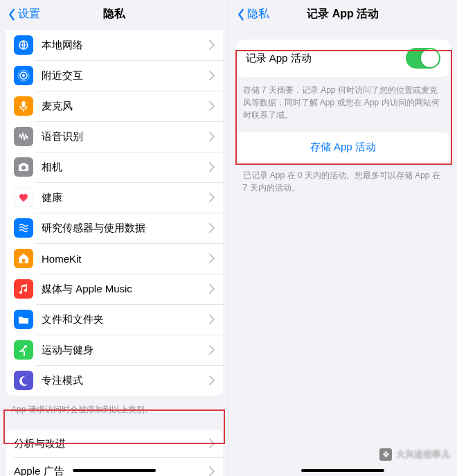  What do you see at coordinates (125, 76) in the screenshot?
I see `row-label: 附近交互` at bounding box center [125, 76].